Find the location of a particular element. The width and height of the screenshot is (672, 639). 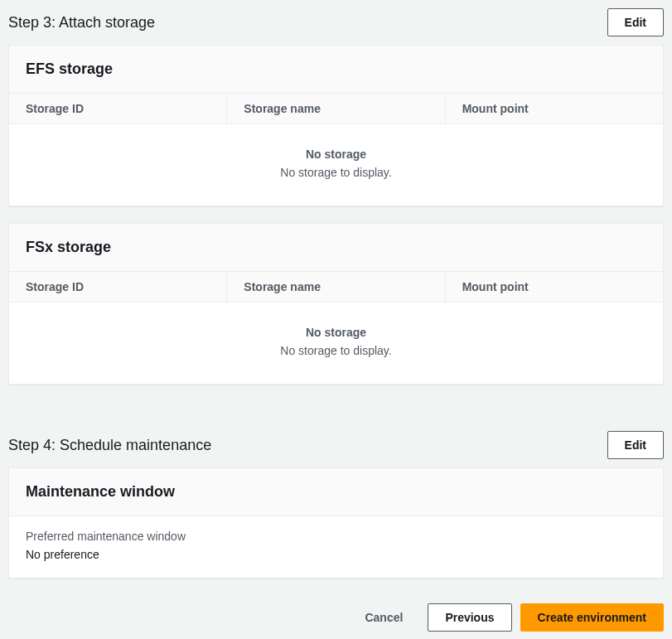

fsx-col-storage-id: Storage ID is located at coordinates (118, 287).